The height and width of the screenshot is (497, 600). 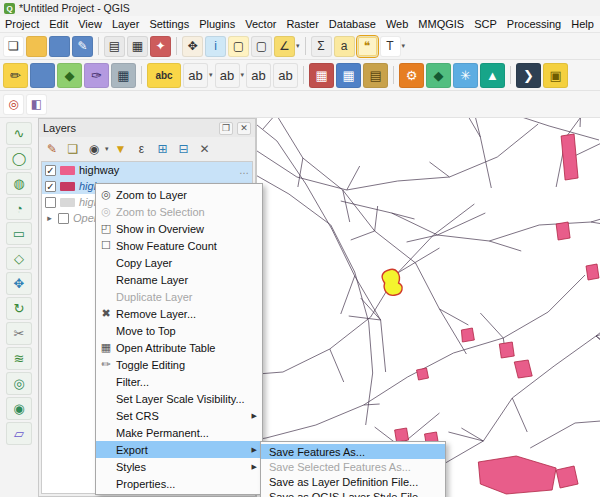 What do you see at coordinates (353, 493) in the screenshot?
I see `menu-item-save-as-qgis-layer-style-file: Save as QGIS Layer Style File...` at bounding box center [353, 493].